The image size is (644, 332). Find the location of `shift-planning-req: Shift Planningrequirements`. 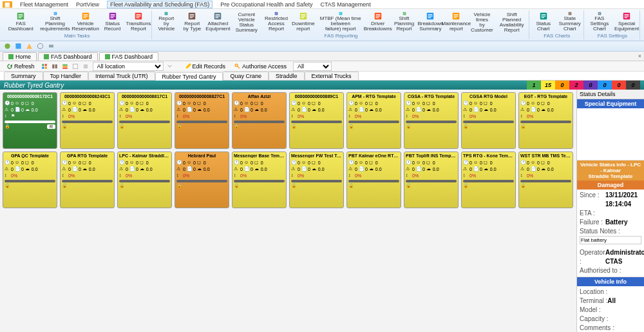

shift-planning-req: Shift Planningrequirements is located at coordinates (55, 22).